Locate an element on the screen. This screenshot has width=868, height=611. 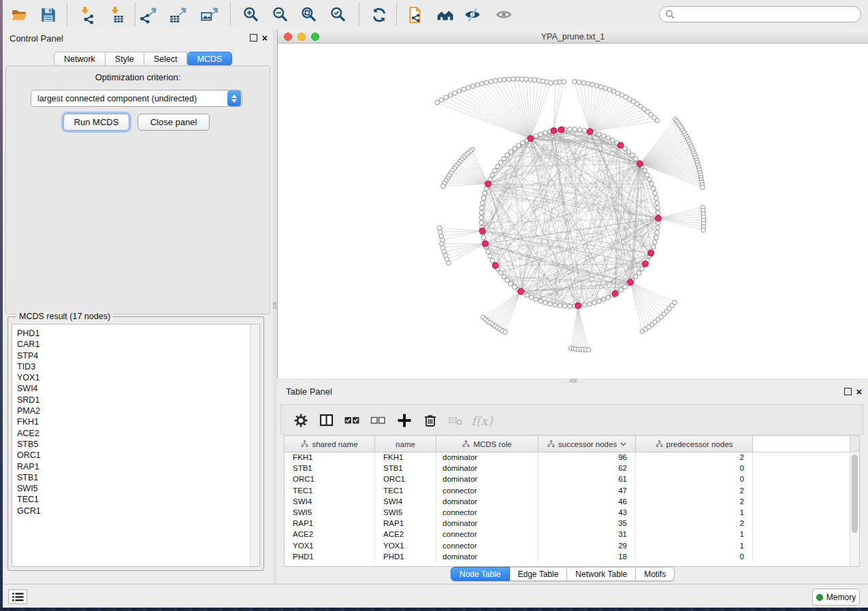
control-panel-title: Control Panel is located at coordinates (37, 38).